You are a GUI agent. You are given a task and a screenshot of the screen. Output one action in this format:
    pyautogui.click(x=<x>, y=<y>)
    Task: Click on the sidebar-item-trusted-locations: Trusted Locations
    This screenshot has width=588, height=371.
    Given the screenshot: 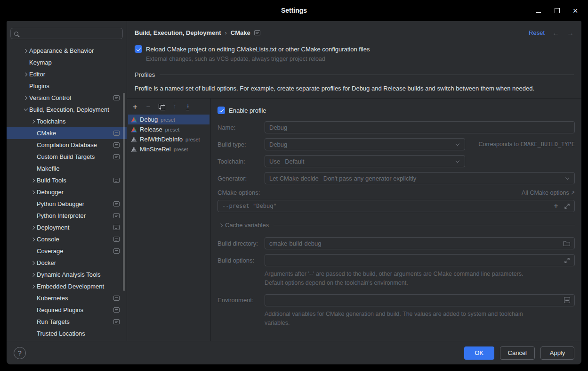 What is the action you would take?
    pyautogui.click(x=67, y=334)
    